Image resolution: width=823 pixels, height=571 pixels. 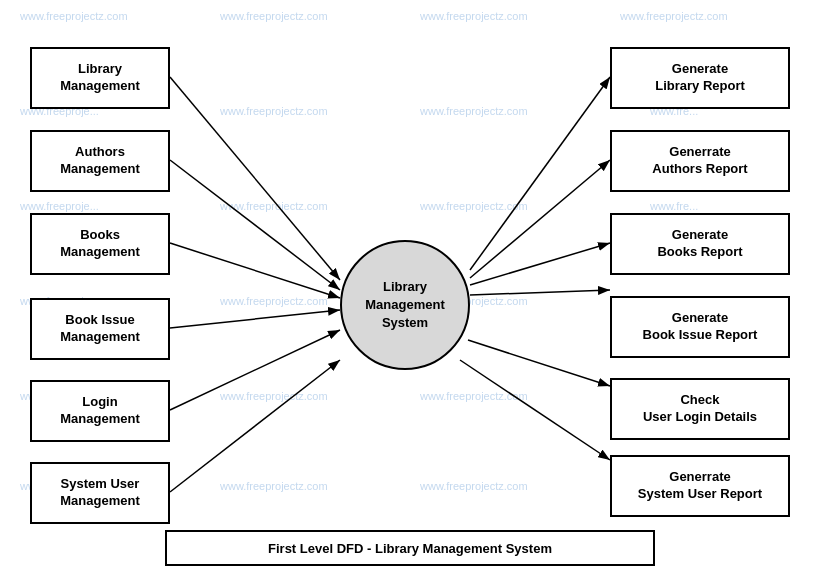 What do you see at coordinates (474, 16) in the screenshot?
I see `watermark-3: www.freeprojectz.com` at bounding box center [474, 16].